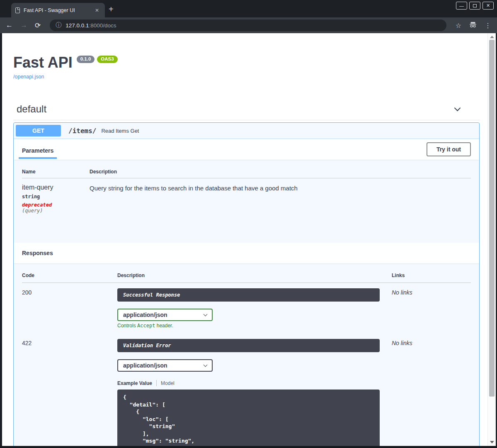  Describe the element at coordinates (246, 211) in the screenshot. I see `parameter-row: item-query string deprecated (query) Que…` at that location.